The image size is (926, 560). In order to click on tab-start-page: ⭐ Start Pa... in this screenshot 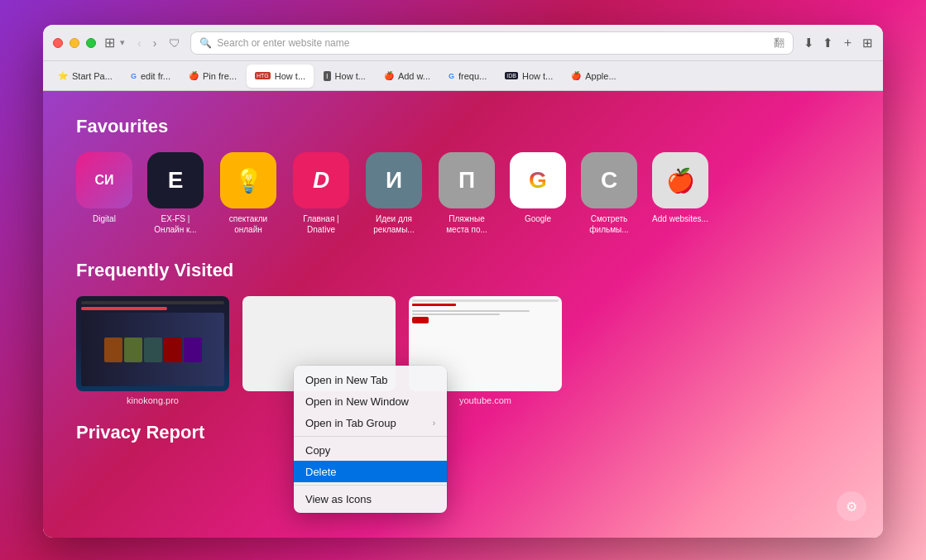, I will do `click(85, 76)`.